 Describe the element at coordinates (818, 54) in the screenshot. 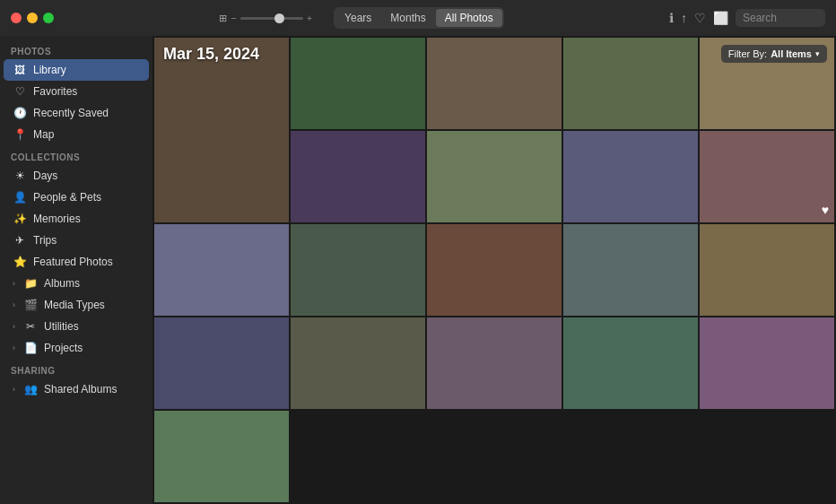

I see `filter-chevron-icon: ▾` at that location.